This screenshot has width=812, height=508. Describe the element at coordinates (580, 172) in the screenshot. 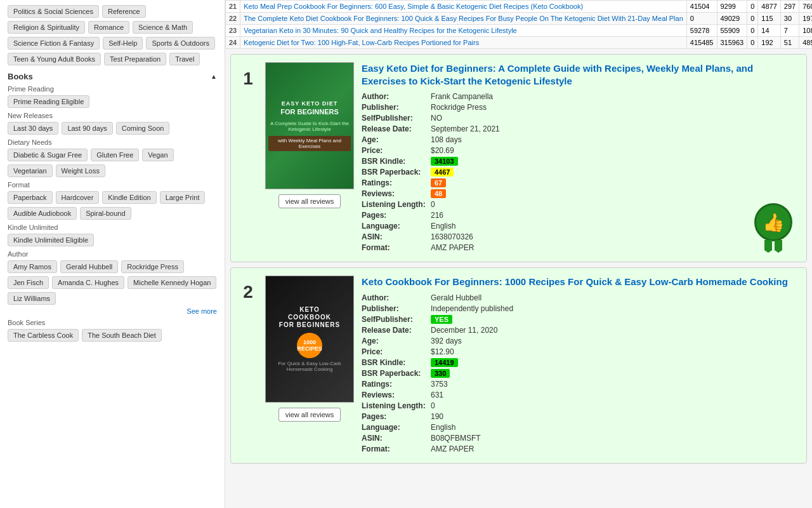

I see `bsr-paperback-row-1: BSR Paperback: 4467` at that location.